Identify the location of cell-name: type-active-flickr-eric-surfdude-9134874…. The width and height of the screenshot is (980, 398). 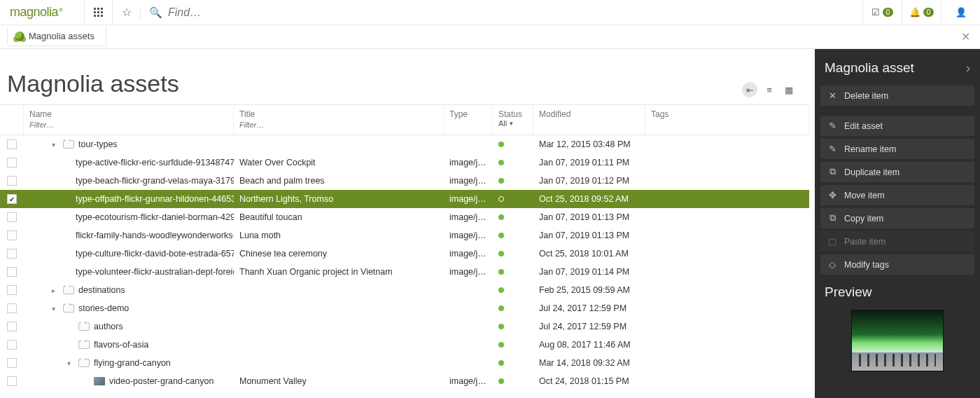
(129, 163).